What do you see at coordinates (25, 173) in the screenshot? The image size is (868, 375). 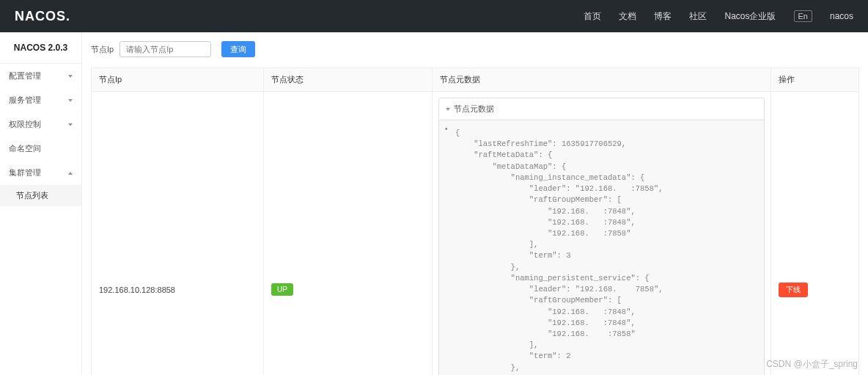 I see `sidebar-item-label: 集群管理` at bounding box center [25, 173].